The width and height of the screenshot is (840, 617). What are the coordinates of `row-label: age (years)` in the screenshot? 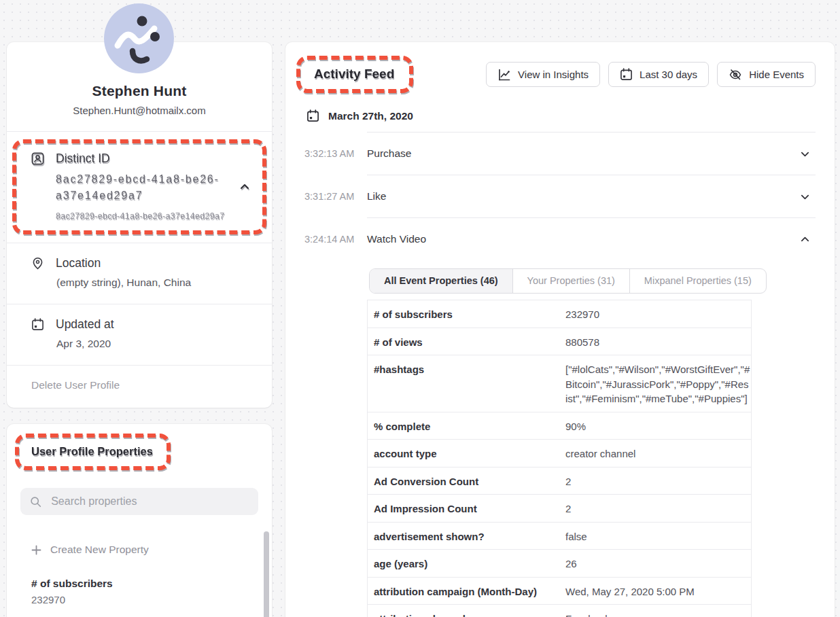 It's located at (466, 563).